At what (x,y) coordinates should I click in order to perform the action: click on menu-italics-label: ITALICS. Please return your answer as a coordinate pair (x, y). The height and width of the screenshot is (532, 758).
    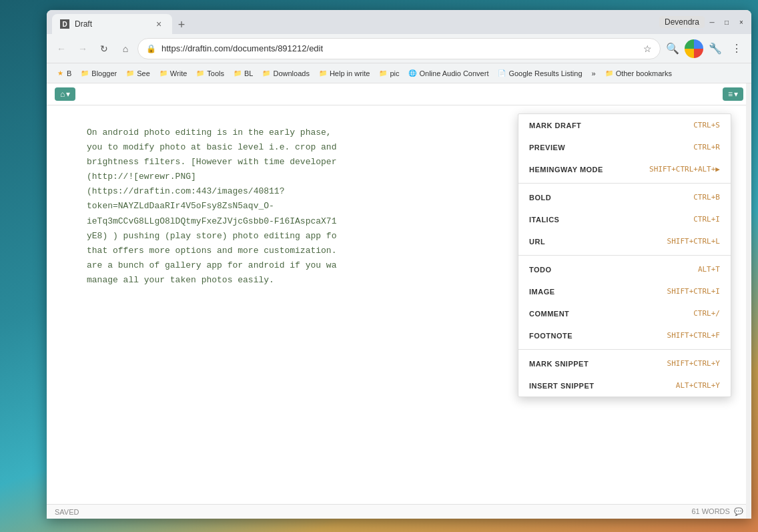
    Looking at the image, I should click on (544, 220).